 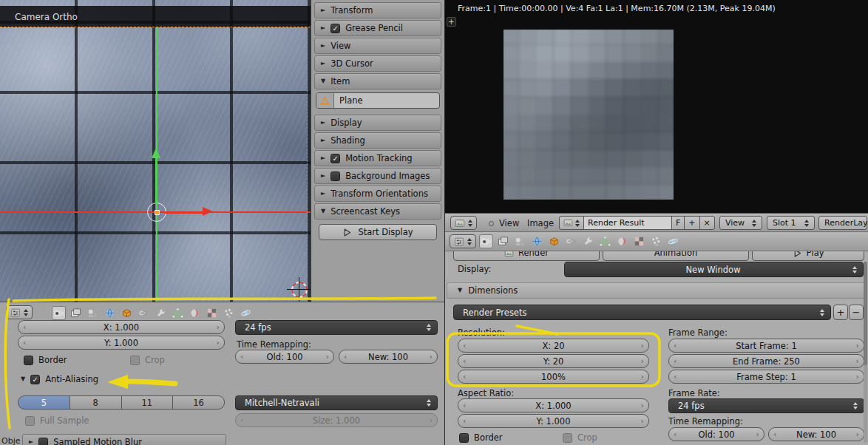 I want to click on manipulator-x-arrow, so click(x=183, y=213).